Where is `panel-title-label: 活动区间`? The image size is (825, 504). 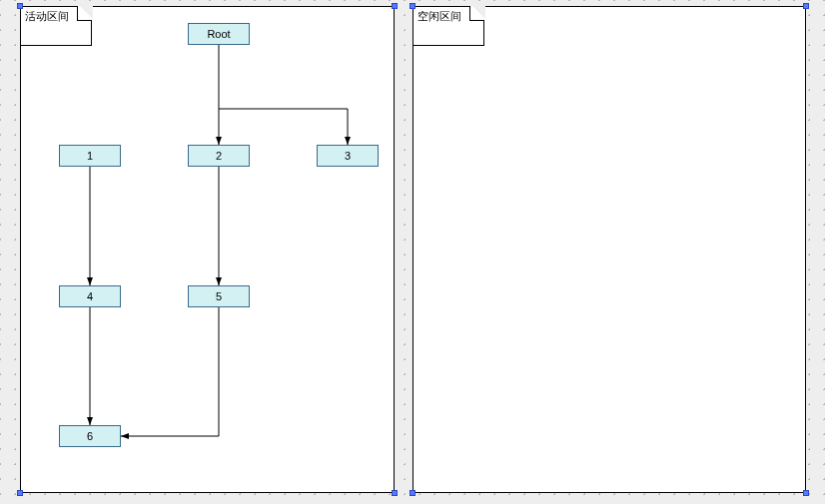 panel-title-label: 活动区间 is located at coordinates (47, 16).